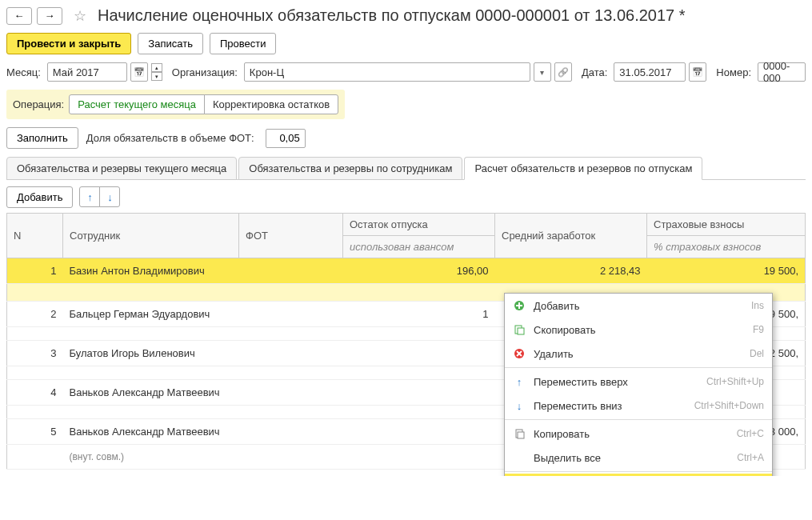 The height and width of the screenshot is (520, 812). Describe the element at coordinates (650, 72) in the screenshot. I see `date-field: 31.05.2017` at that location.